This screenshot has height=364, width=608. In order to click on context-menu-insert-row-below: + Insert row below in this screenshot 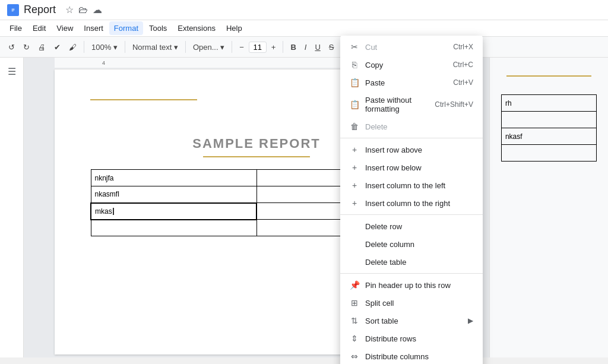, I will do `click(411, 167)`.